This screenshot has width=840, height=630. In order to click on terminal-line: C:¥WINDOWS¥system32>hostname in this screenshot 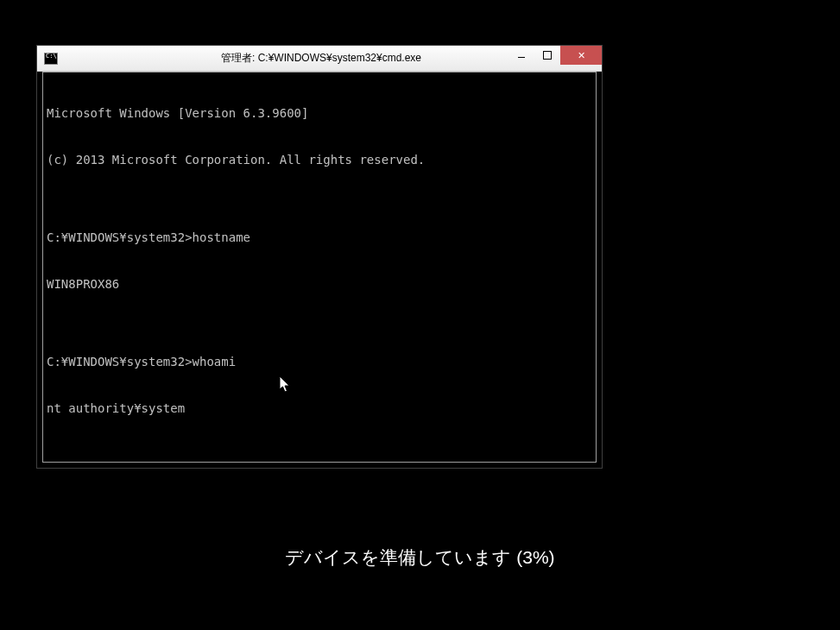, I will do `click(319, 237)`.